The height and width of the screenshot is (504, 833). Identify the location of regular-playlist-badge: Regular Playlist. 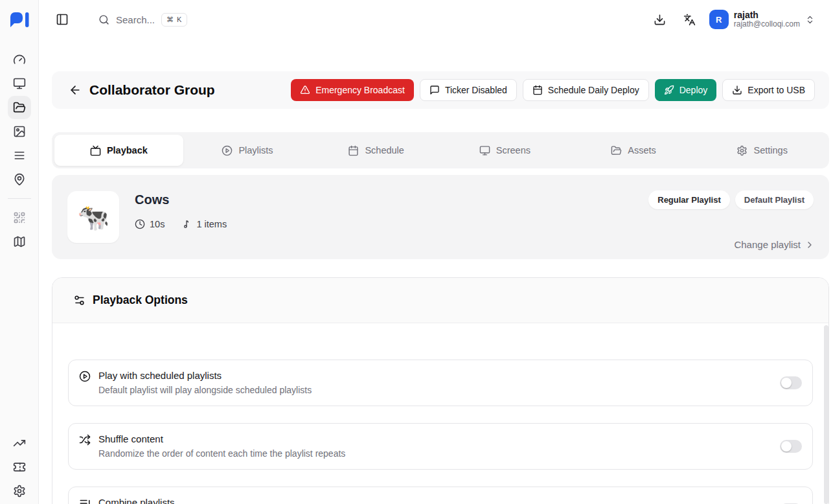
(689, 200).